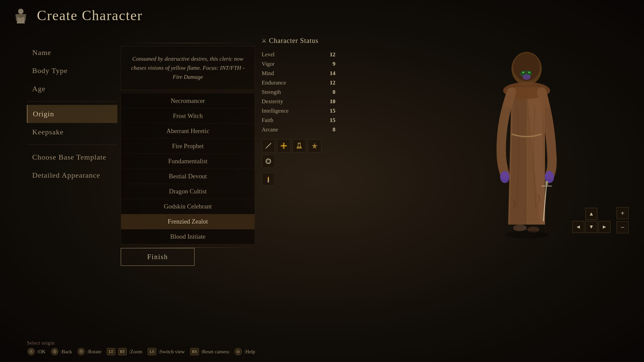 The width and height of the screenshot is (644, 362). What do you see at coordinates (623, 213) in the screenshot?
I see `zoom-in-button: +` at bounding box center [623, 213].